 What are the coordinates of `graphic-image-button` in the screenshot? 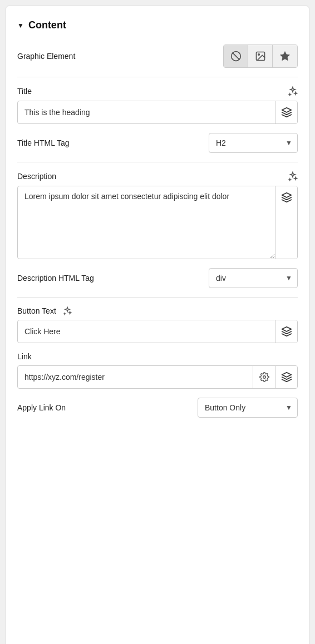 It's located at (260, 56).